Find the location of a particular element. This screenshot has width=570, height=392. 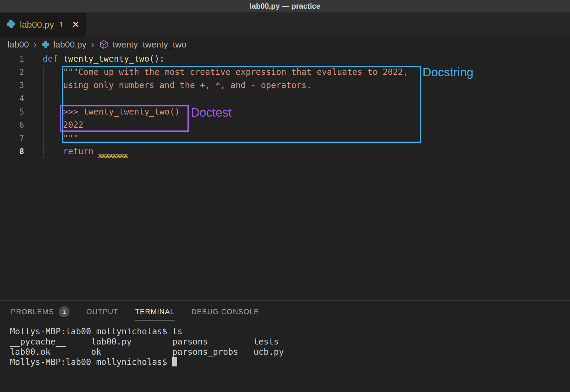

tab-bar: lab00.py 1 ✕ is located at coordinates (285, 25).